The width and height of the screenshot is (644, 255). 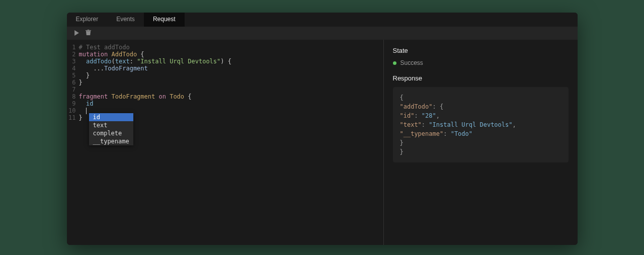 What do you see at coordinates (73, 61) in the screenshot?
I see `line-number: 3` at bounding box center [73, 61].